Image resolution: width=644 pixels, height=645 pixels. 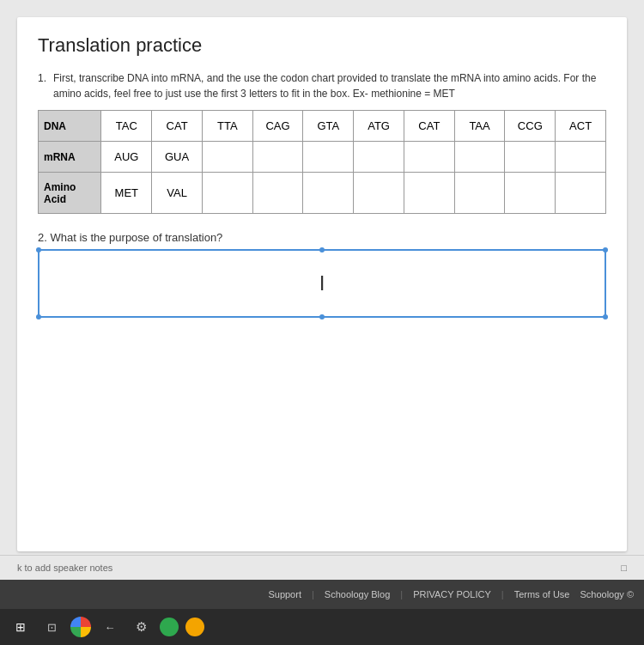 What do you see at coordinates (110, 627) in the screenshot?
I see `back-button: ←` at bounding box center [110, 627].